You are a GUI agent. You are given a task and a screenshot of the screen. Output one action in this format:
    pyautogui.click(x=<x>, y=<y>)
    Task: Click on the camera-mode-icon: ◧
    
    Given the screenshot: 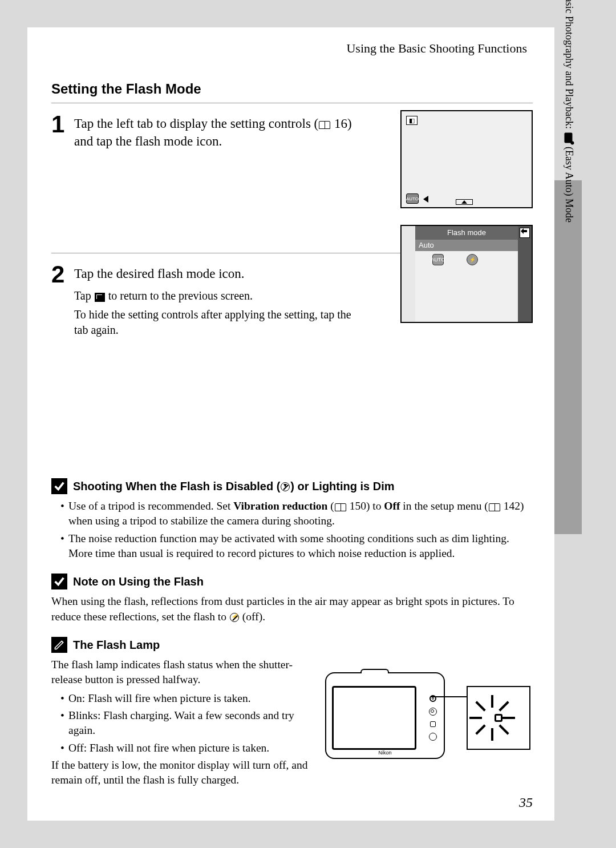 What is the action you would take?
    pyautogui.click(x=412, y=120)
    